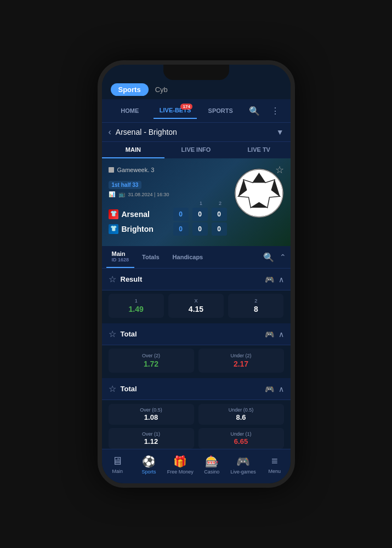  I want to click on total2-chevron: ∧, so click(281, 389).